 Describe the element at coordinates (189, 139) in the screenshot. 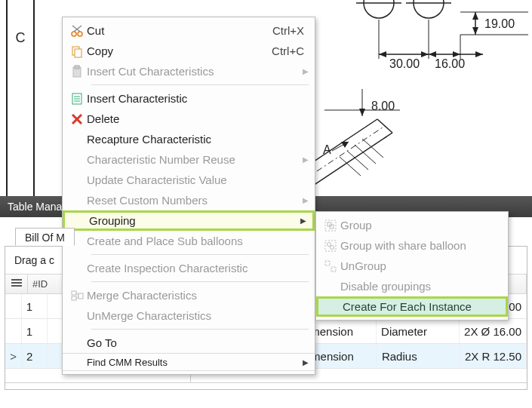

I see `menu-recapture-characteristic: Recapture Characteristic` at that location.